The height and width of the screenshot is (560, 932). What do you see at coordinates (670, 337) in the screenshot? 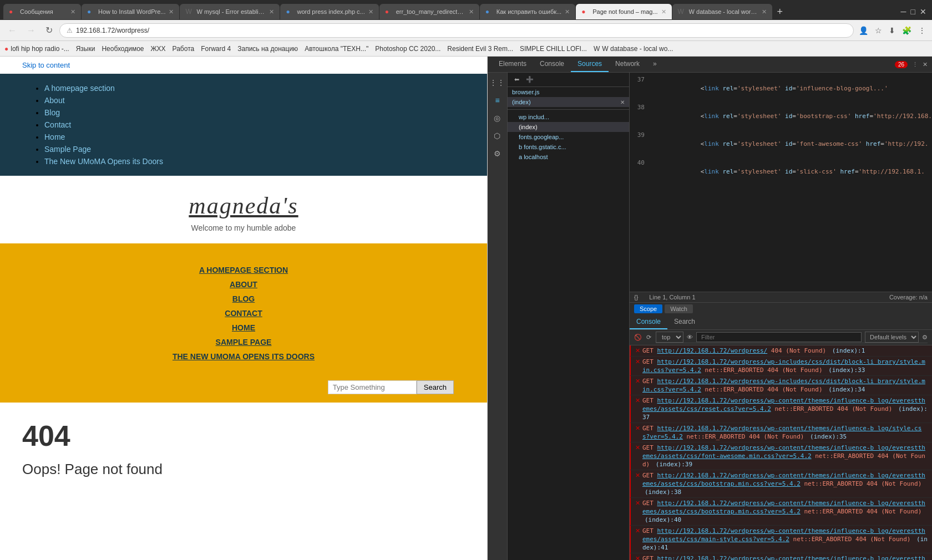
I see `context-dropdown: top` at bounding box center [670, 337].